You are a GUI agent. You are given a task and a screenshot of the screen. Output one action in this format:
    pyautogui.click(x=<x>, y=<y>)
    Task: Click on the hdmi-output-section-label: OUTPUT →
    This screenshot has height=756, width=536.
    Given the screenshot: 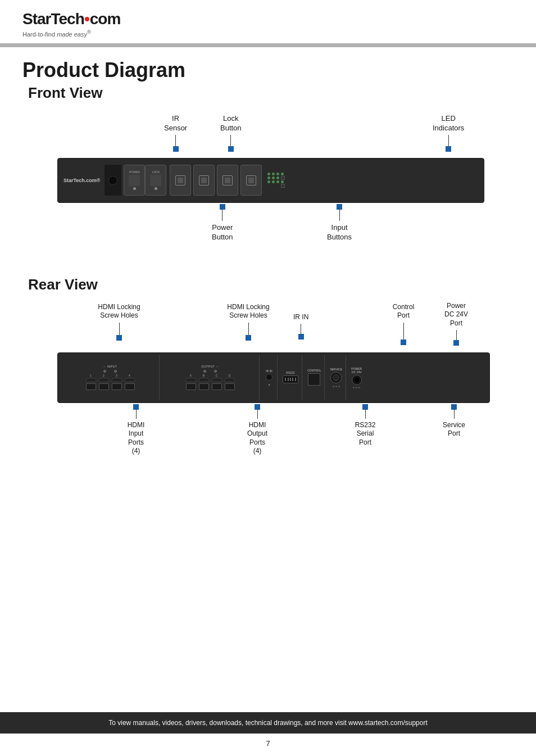 What is the action you would take?
    pyautogui.click(x=210, y=366)
    